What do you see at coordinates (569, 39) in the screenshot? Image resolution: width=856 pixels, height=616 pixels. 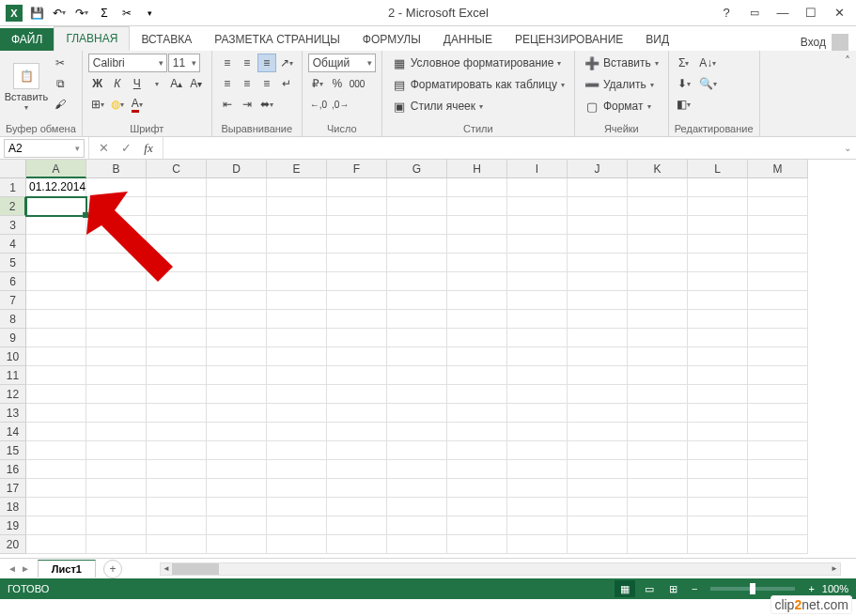 I see `tab-review: РЕЦЕНЗИРОВАНИЕ` at bounding box center [569, 39].